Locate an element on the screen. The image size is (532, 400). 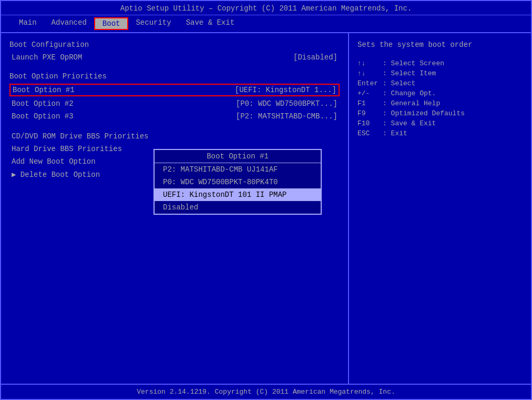
boot-option-1-value: [UEFI: KingstonDT 1...] is located at coordinates (286, 90).